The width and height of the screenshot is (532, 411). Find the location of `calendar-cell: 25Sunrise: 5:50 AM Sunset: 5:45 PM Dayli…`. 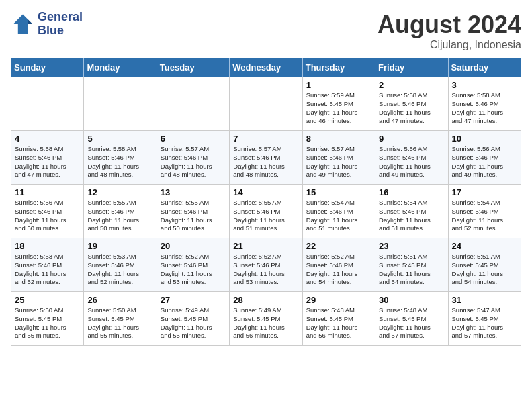

calendar-cell: 25Sunrise: 5:50 AM Sunset: 5:45 PM Dayli… is located at coordinates (48, 319).